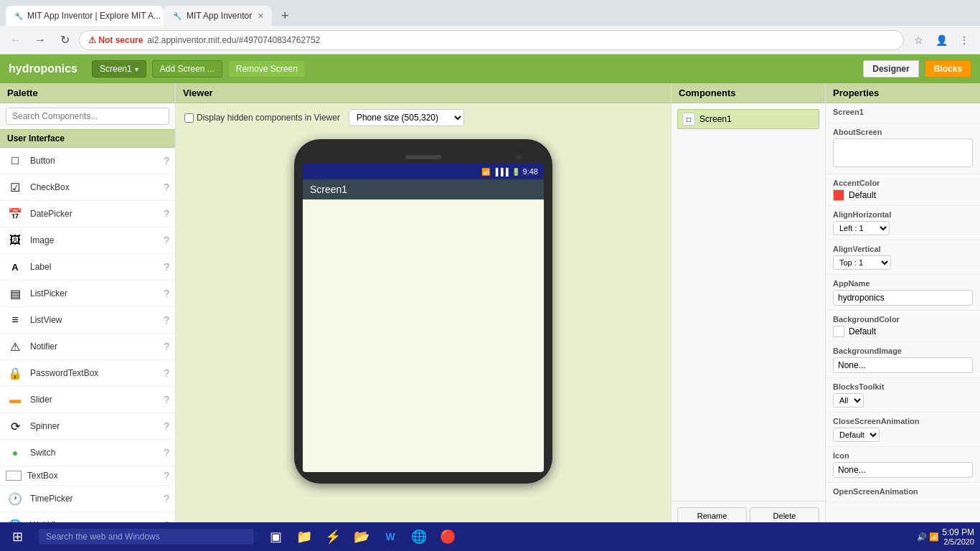 The height and width of the screenshot is (551, 980). I want to click on accent-color-swatch: Default, so click(903, 195).